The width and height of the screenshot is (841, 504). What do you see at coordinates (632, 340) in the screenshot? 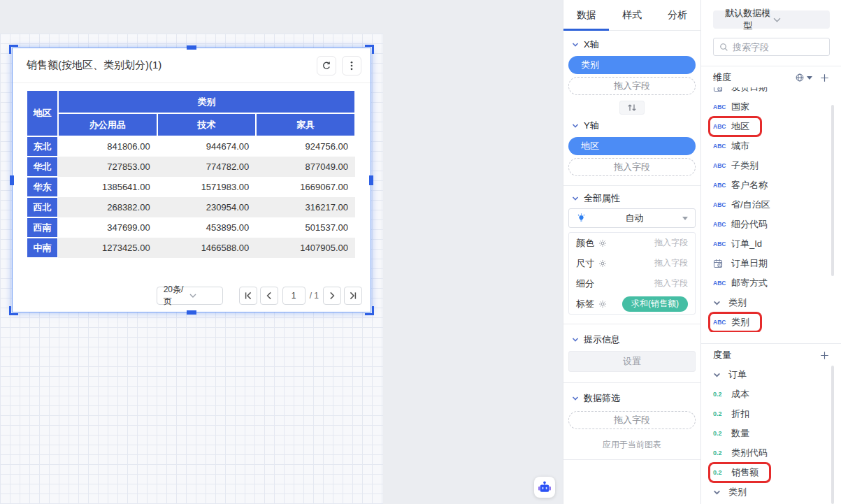
I see `tooltip-section-header: 提示信息` at bounding box center [632, 340].